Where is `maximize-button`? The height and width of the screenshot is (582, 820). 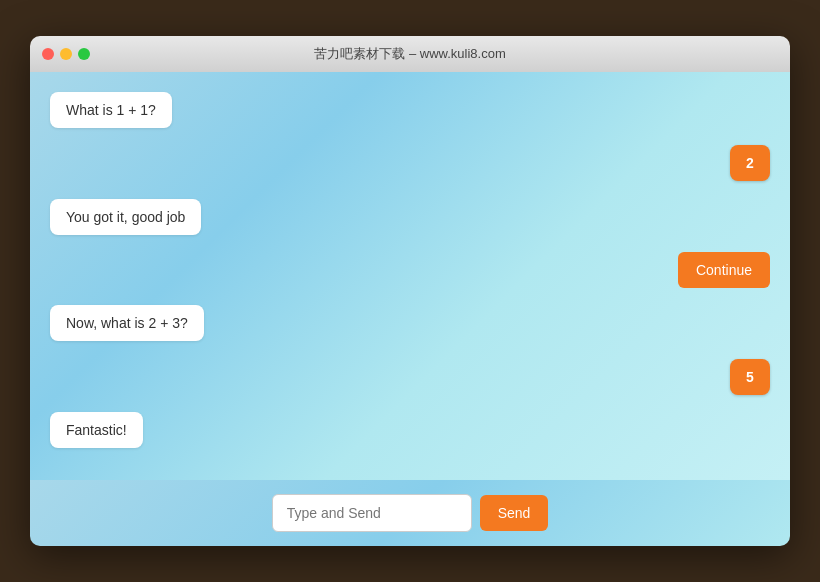 maximize-button is located at coordinates (84, 54).